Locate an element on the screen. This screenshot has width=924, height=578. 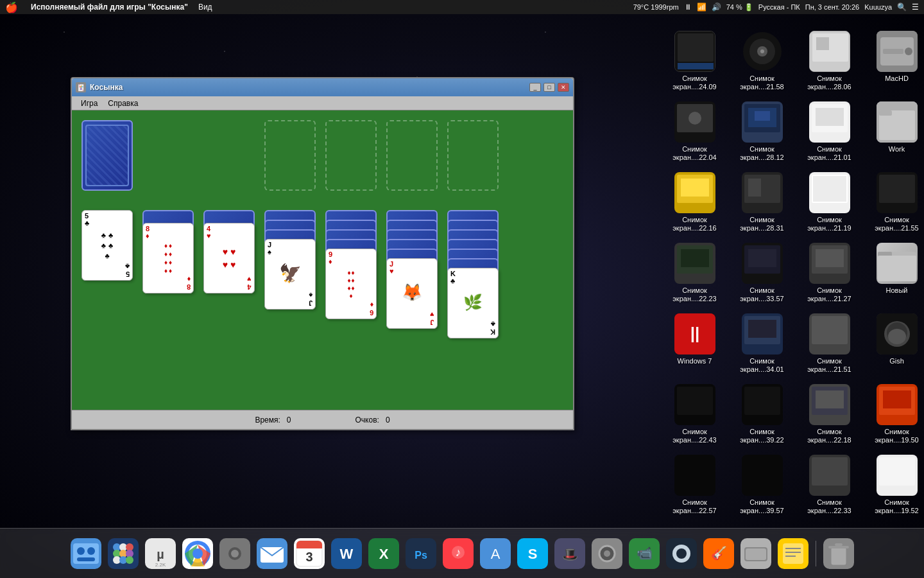
dock-item-finder is located at coordinates (86, 554).